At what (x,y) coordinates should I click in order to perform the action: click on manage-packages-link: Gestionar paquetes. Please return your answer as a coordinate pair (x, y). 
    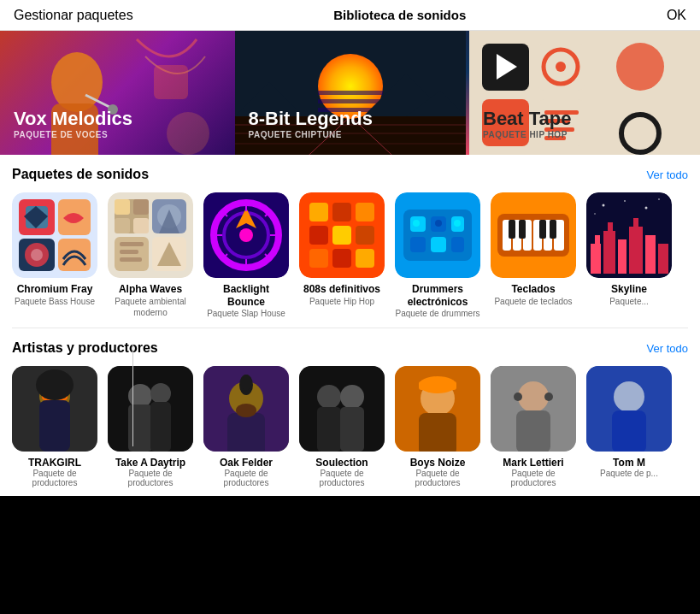
    Looking at the image, I should click on (74, 15).